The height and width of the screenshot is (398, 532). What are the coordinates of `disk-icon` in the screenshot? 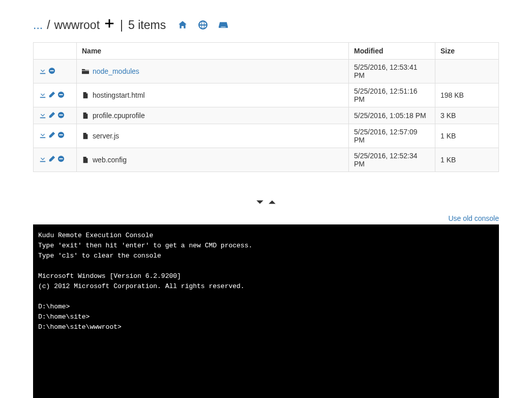 It's located at (223, 25).